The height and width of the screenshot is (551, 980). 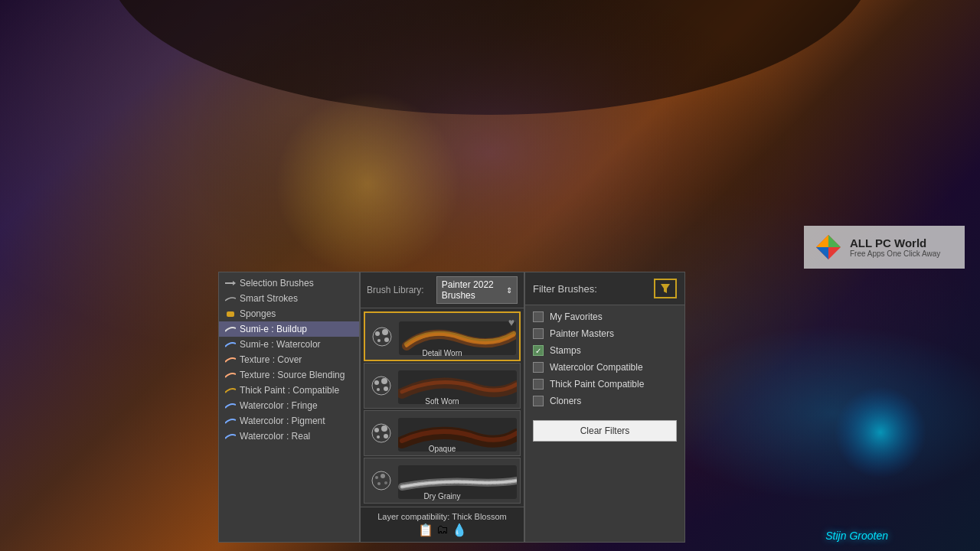 I want to click on brush-list-panel: Selection Brushes Smart Strokes Sponges …, so click(x=289, y=407).